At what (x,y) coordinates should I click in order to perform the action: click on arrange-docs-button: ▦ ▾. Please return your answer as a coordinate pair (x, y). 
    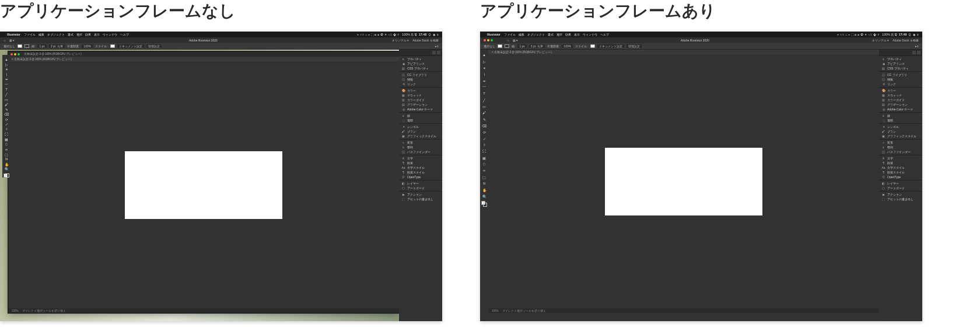
    Looking at the image, I should click on (516, 40).